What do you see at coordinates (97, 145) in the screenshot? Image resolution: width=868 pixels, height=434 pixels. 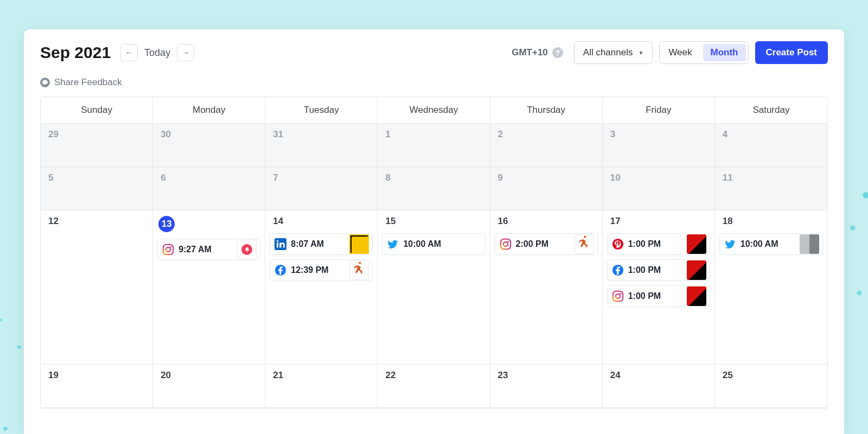 I see `calendar-cell: 29` at bounding box center [97, 145].